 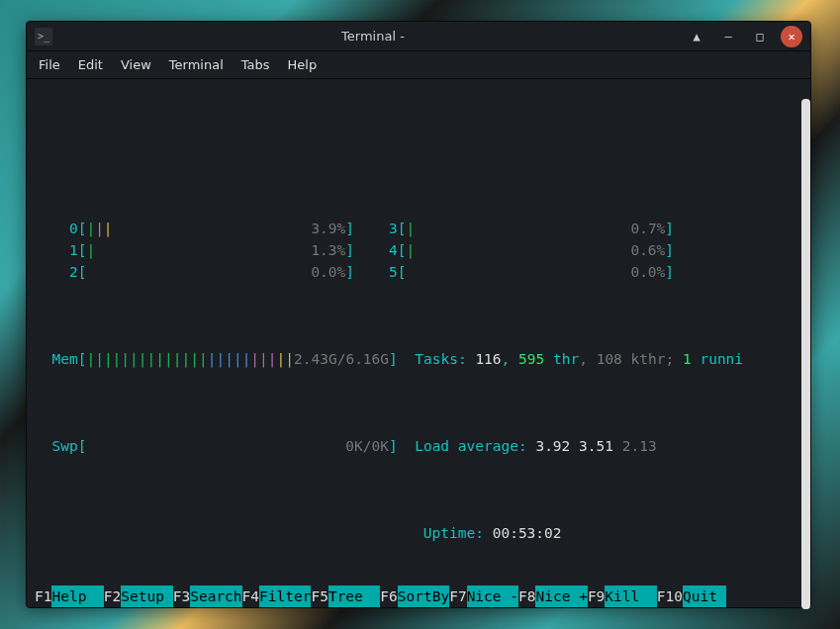 I want to click on terminal-icon: >_, so click(x=44, y=37).